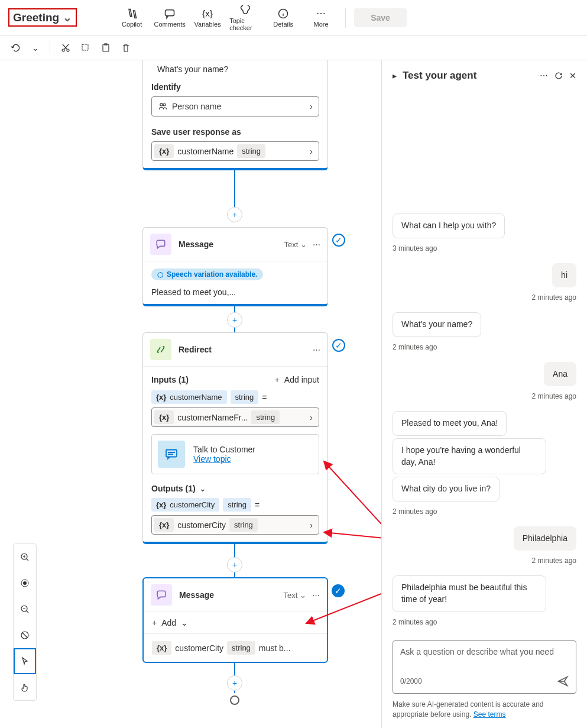 The height and width of the screenshot is (728, 587). I want to click on chat-bot-bubble: What's your name?, so click(437, 325).